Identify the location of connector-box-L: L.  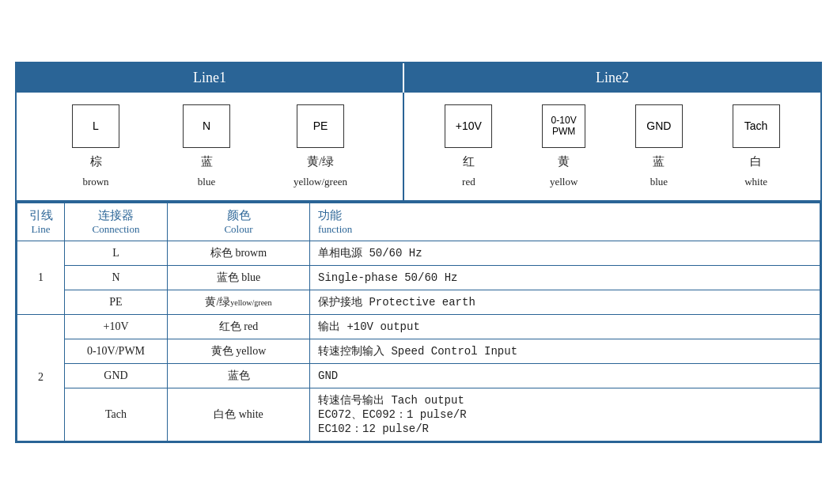
(96, 127).